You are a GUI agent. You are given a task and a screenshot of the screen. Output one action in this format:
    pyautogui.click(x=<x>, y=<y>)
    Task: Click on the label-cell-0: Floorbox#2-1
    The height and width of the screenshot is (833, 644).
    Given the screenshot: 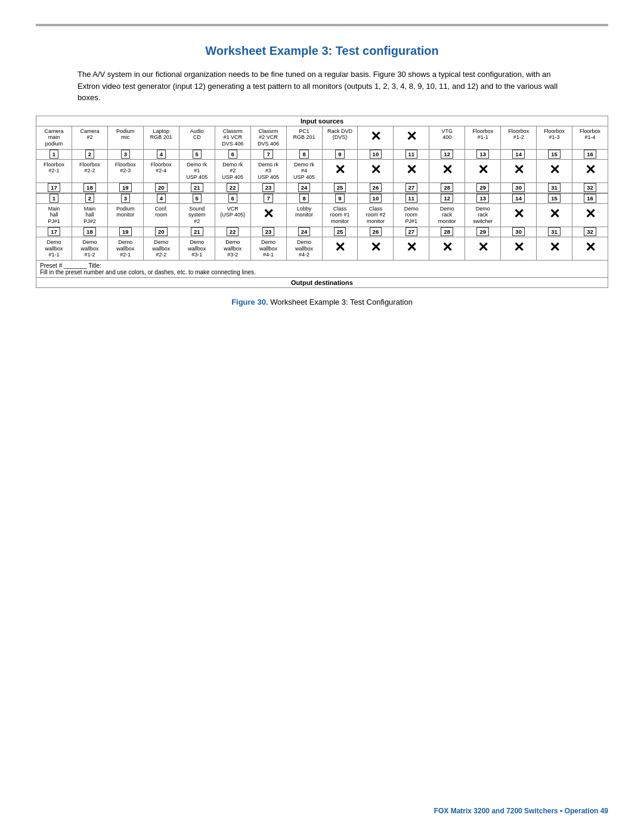 What is the action you would take?
    pyautogui.click(x=54, y=172)
    